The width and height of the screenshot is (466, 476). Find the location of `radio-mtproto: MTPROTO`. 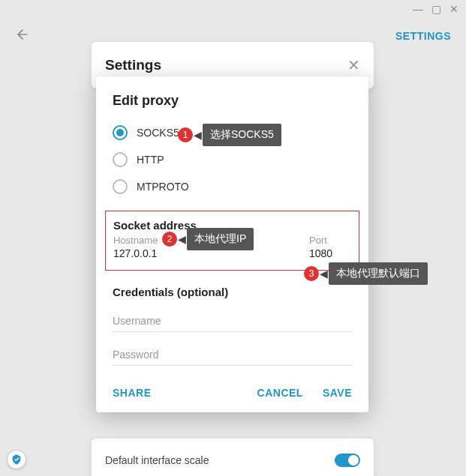

radio-mtproto: MTPROTO is located at coordinates (233, 187).